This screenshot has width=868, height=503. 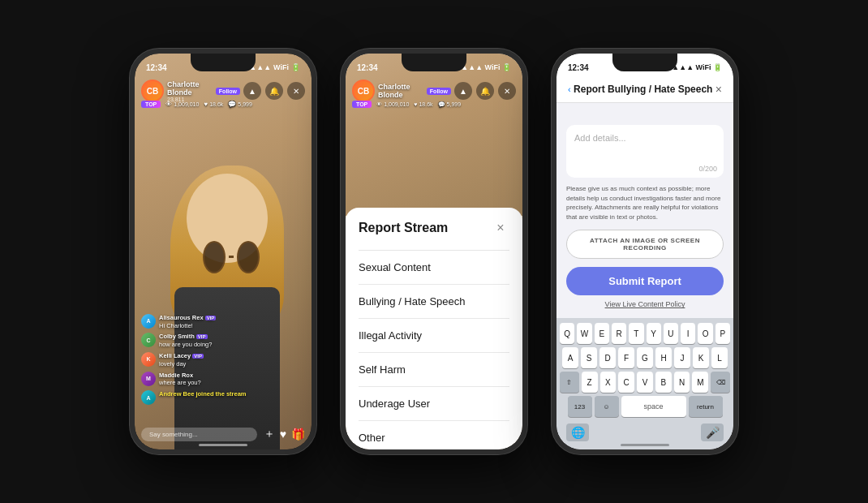 What do you see at coordinates (706, 406) in the screenshot?
I see `key-return: return` at bounding box center [706, 406].